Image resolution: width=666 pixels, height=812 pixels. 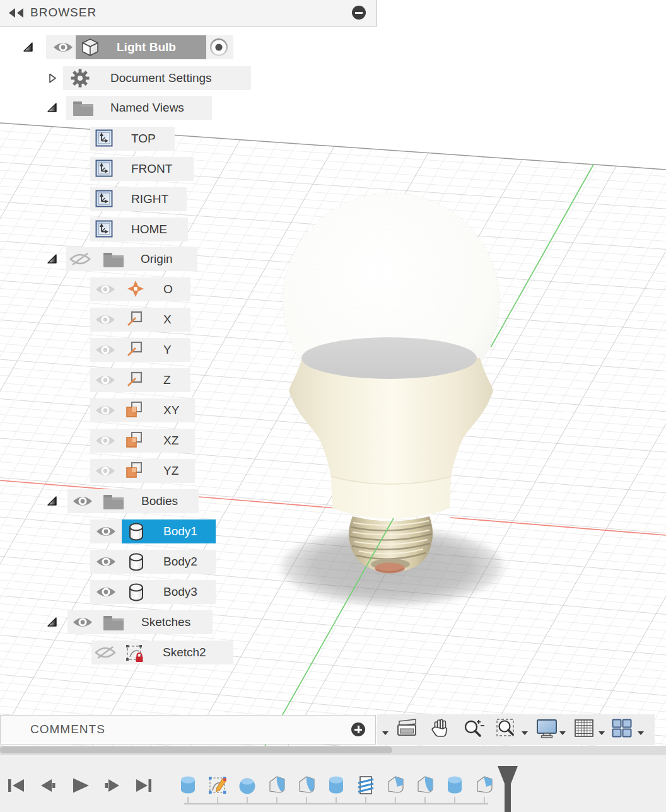 I want to click on view-icon, so click(x=104, y=169).